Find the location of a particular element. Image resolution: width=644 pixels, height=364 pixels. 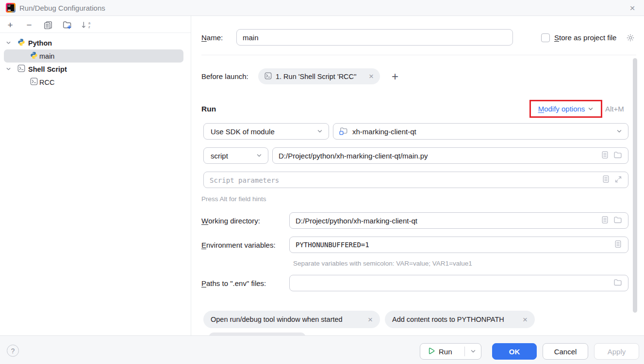

tree-item-main: main is located at coordinates (96, 56).